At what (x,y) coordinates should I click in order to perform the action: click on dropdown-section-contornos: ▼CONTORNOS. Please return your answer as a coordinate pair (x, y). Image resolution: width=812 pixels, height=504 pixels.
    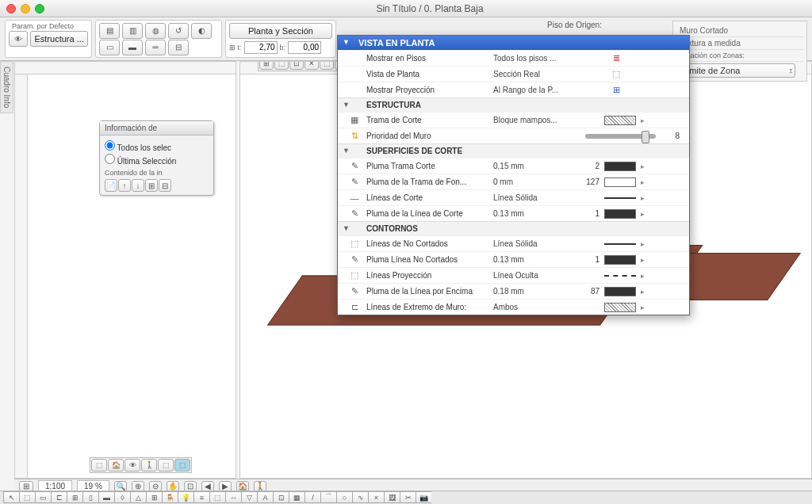
    Looking at the image, I should click on (514, 228).